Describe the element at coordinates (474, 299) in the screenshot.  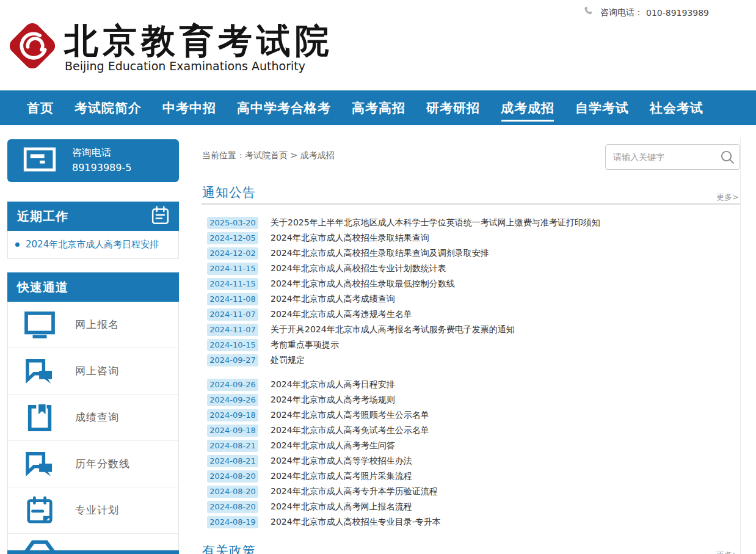
I see `notice-row: 2024-11-08 2024年北京市成人高考成绩查询` at that location.